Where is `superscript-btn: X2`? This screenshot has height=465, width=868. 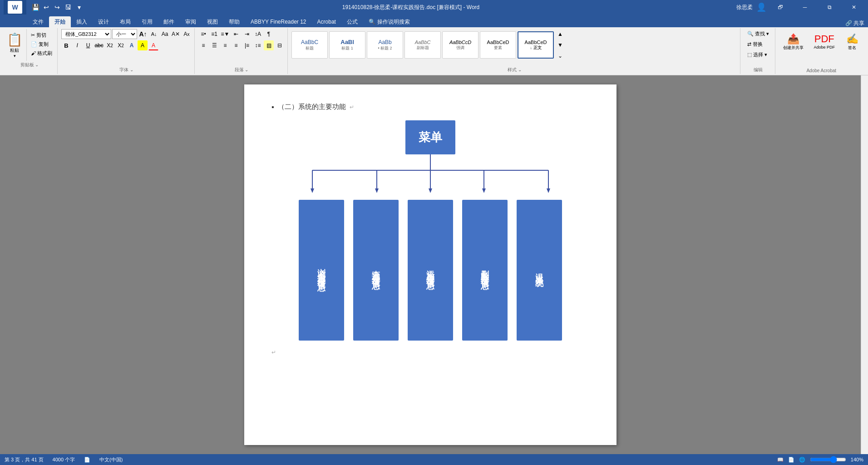 superscript-btn: X2 is located at coordinates (121, 45).